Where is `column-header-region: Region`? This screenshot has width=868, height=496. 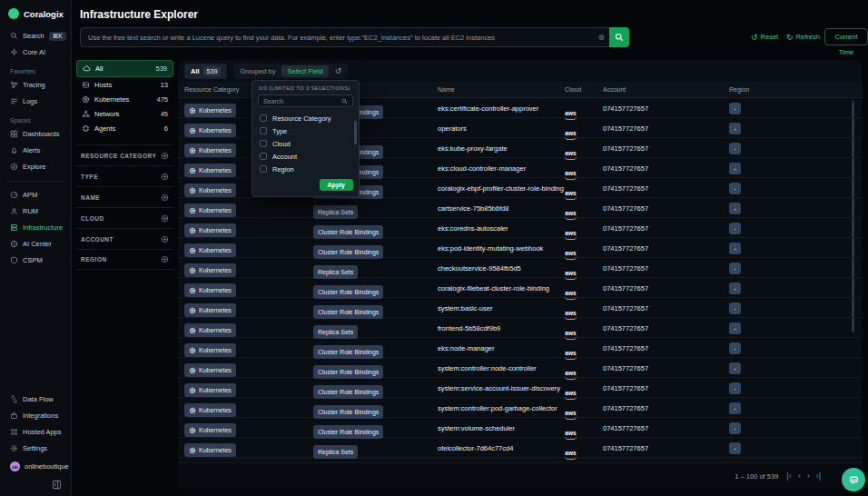
column-header-region: Region is located at coordinates (739, 89).